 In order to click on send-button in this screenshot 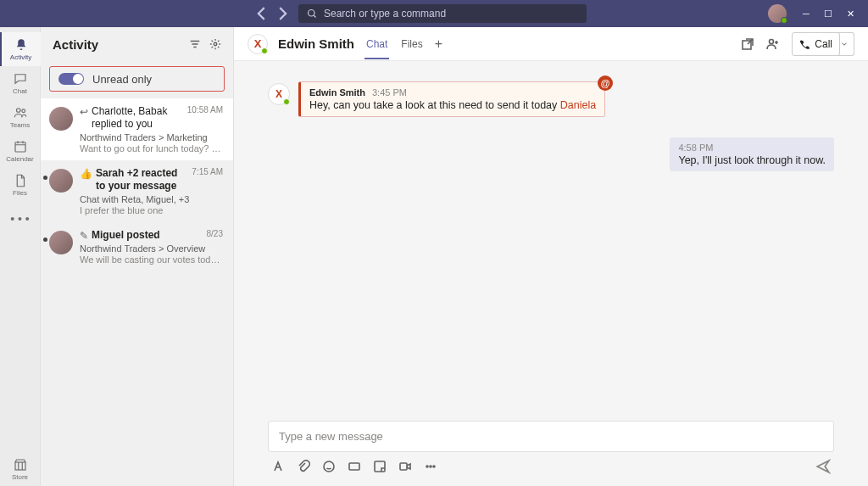, I will do `click(823, 466)`.